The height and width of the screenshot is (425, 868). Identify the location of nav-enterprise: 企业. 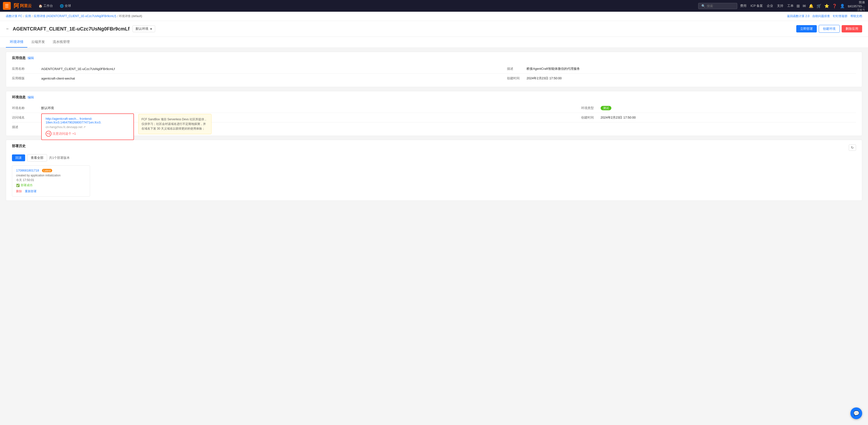
(770, 6).